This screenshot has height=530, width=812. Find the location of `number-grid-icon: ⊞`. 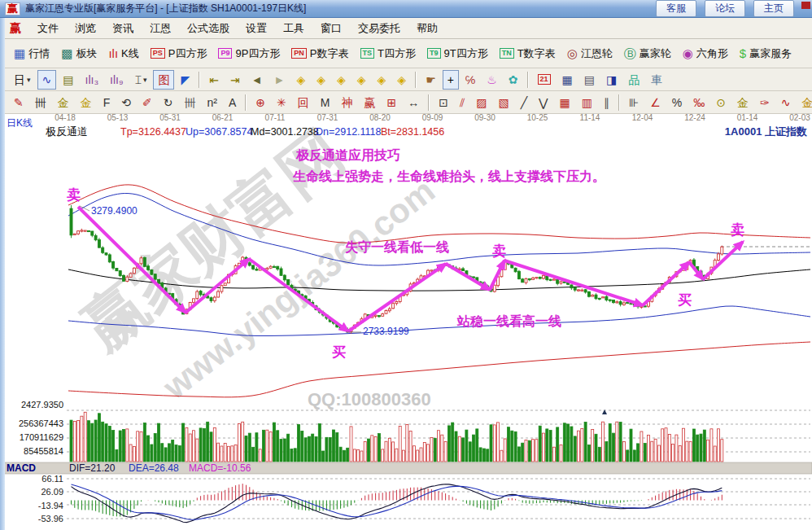

number-grid-icon: ⊞ is located at coordinates (391, 103).